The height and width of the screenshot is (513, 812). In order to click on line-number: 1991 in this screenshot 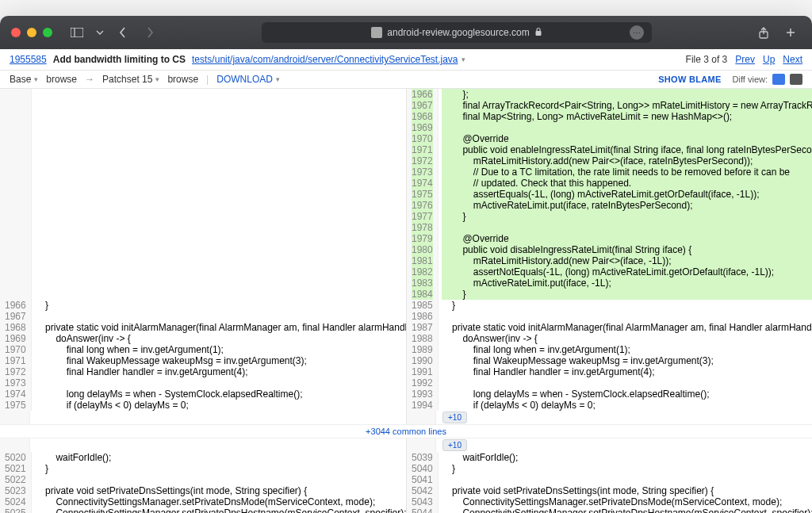, I will do `click(422, 372)`.